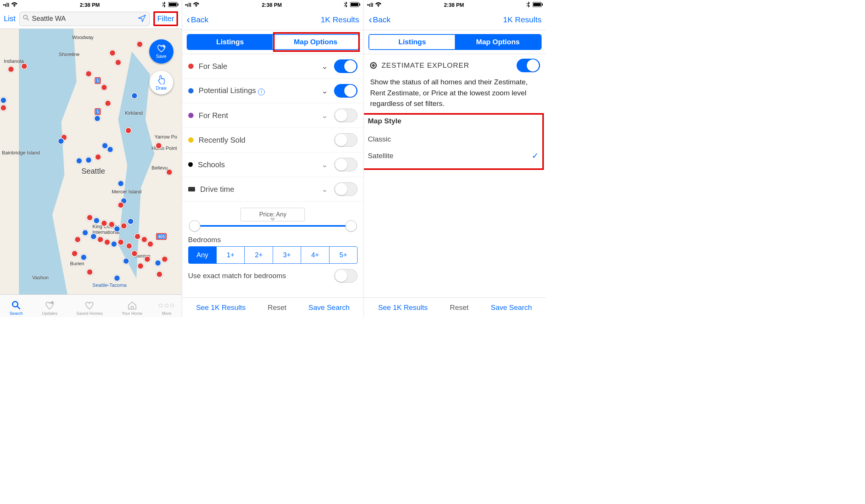 Image resolution: width=865 pixels, height=504 pixels. Describe the element at coordinates (287, 255) in the screenshot. I see `bed-3: 3+` at that location.